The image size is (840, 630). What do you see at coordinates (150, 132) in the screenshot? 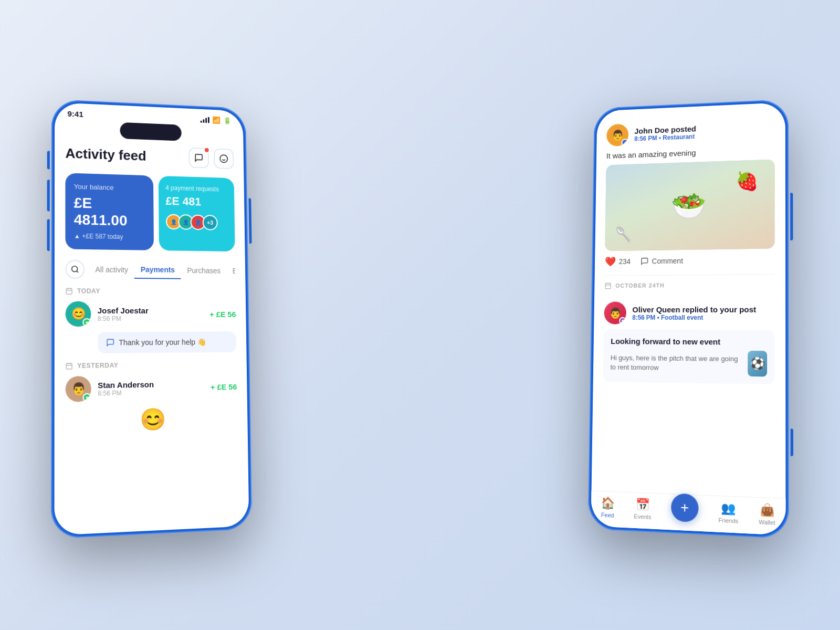
I see `dynamic-island` at bounding box center [150, 132].